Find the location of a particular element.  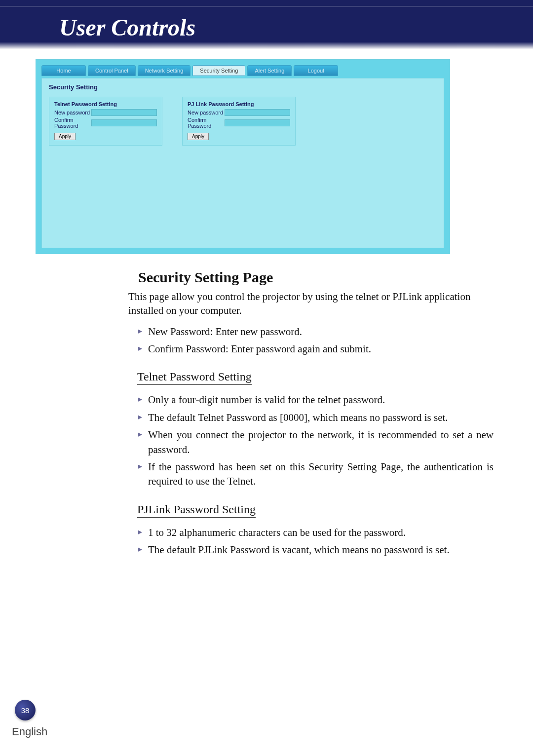

telnet-new-password-input is located at coordinates (124, 113).